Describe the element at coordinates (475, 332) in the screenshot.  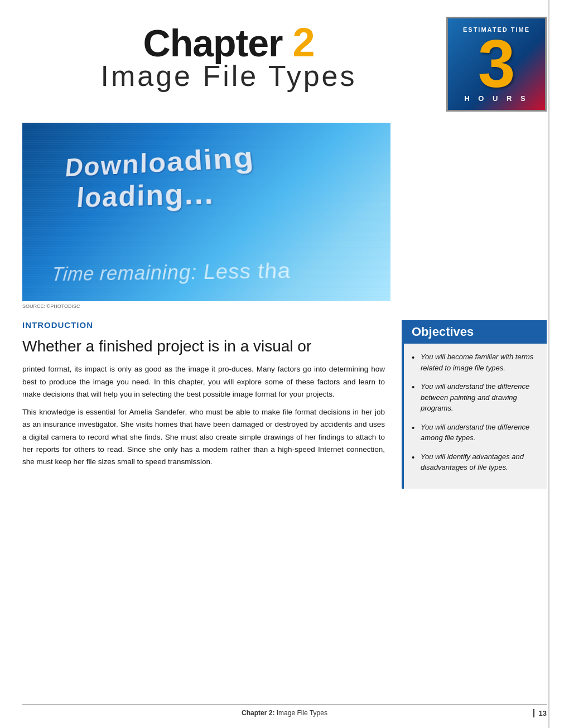
I see `objectives-header: Objectives` at that location.